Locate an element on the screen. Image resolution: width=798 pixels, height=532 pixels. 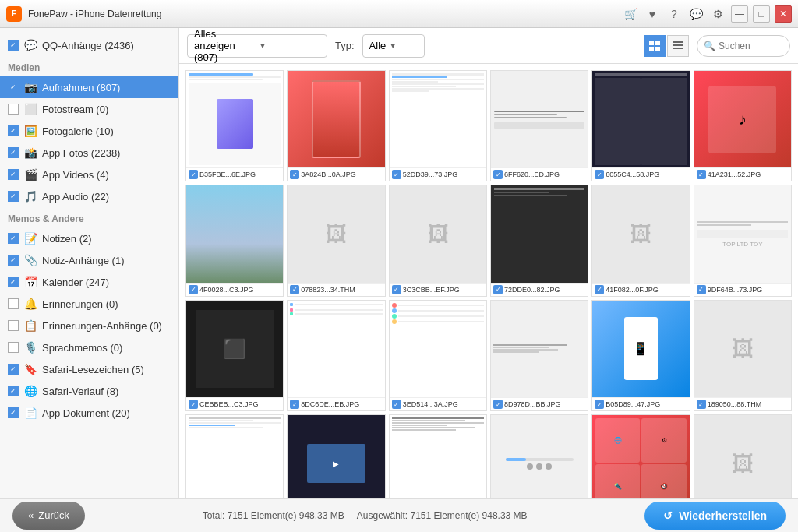
settings-icon: ⚙ is located at coordinates (718, 14).